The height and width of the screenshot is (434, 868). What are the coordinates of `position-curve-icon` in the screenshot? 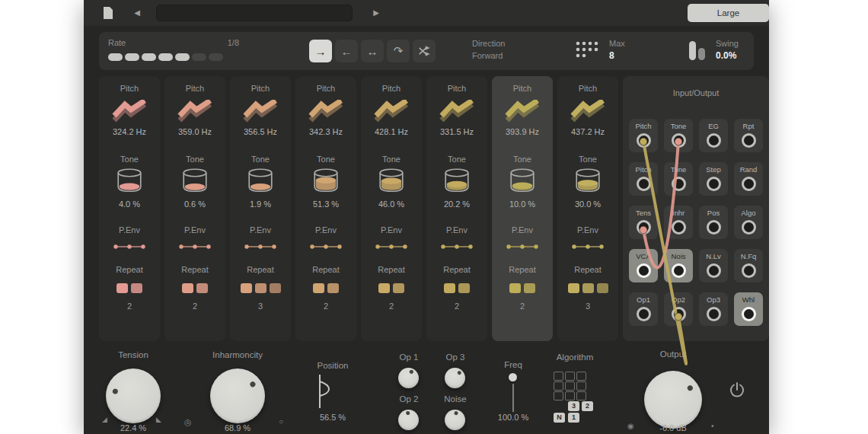 It's located at (326, 391).